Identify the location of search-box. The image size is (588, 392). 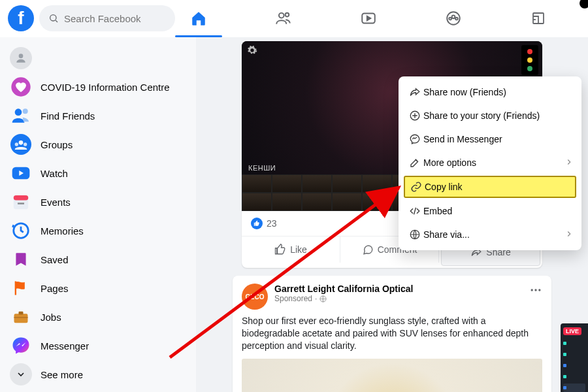
(107, 18).